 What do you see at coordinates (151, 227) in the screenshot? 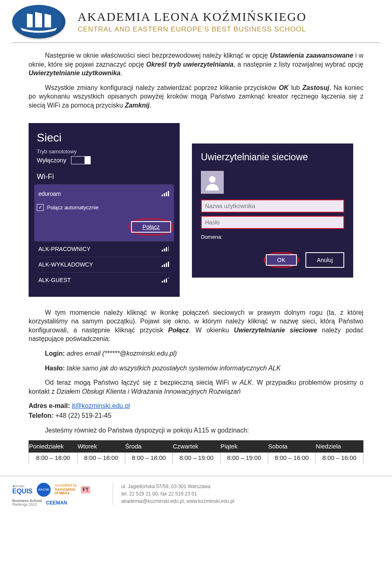
I see `connect-button: Połącz` at bounding box center [151, 227].